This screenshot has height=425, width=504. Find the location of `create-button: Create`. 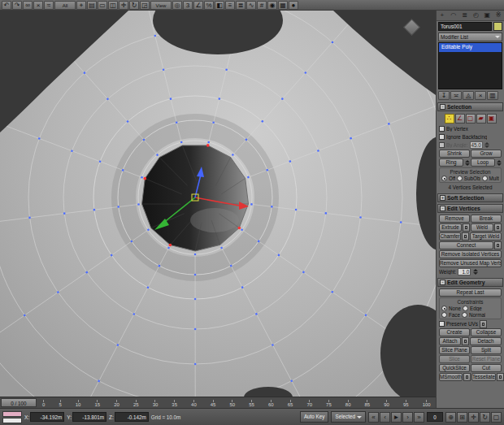

create-button: Create is located at coordinates (454, 332).